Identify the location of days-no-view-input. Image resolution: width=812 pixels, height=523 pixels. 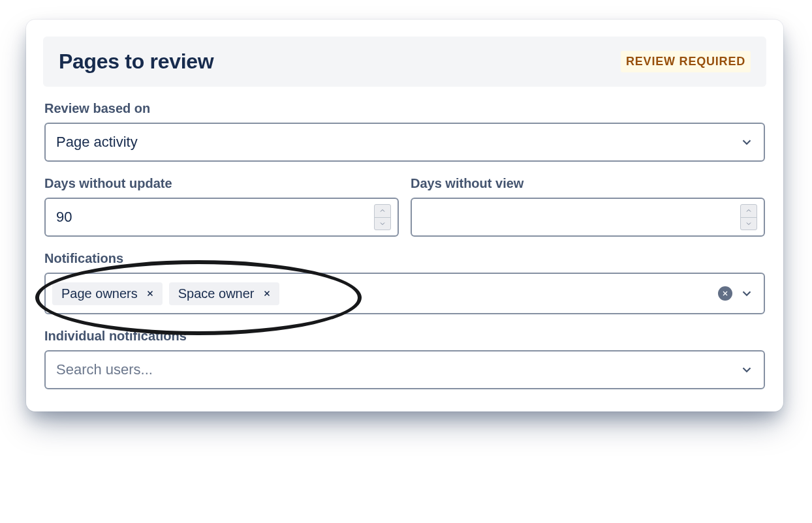
(587, 217).